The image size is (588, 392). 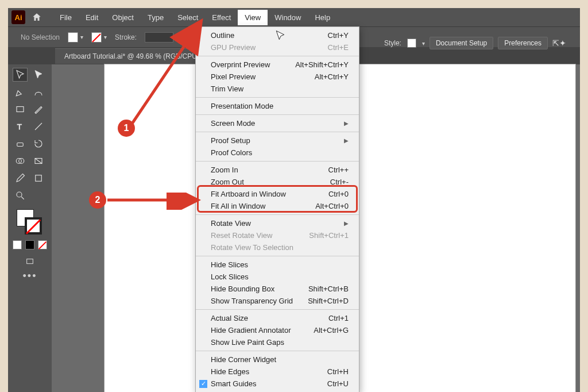 What do you see at coordinates (253, 17) in the screenshot?
I see `menu-view: View` at bounding box center [253, 17].